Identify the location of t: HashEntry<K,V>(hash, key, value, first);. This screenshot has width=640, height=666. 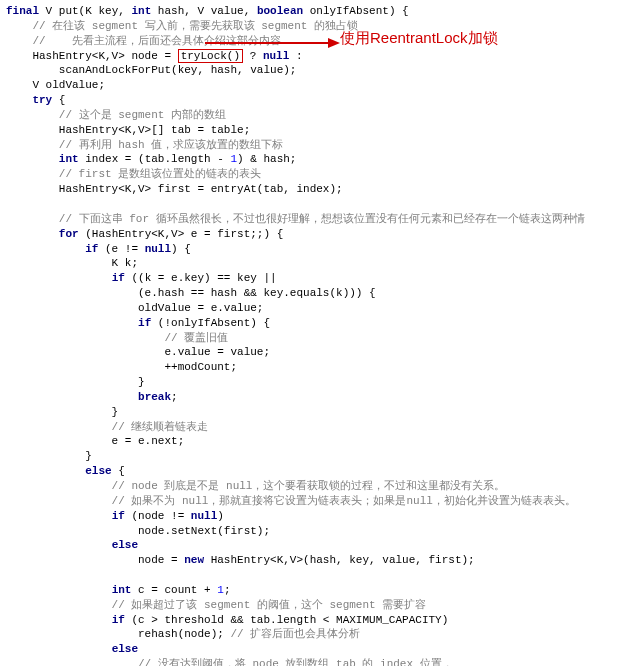
(340, 560).